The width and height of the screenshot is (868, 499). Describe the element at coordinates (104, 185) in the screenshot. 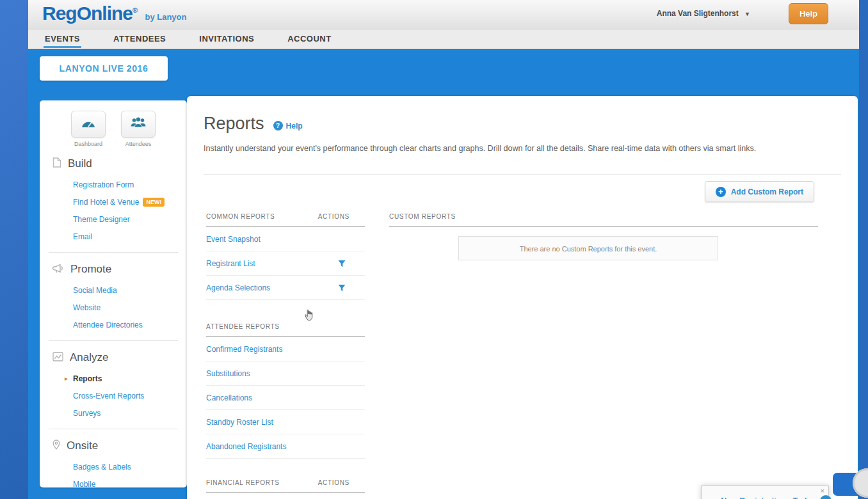

I see `registration-form-link: Registration Form` at that location.